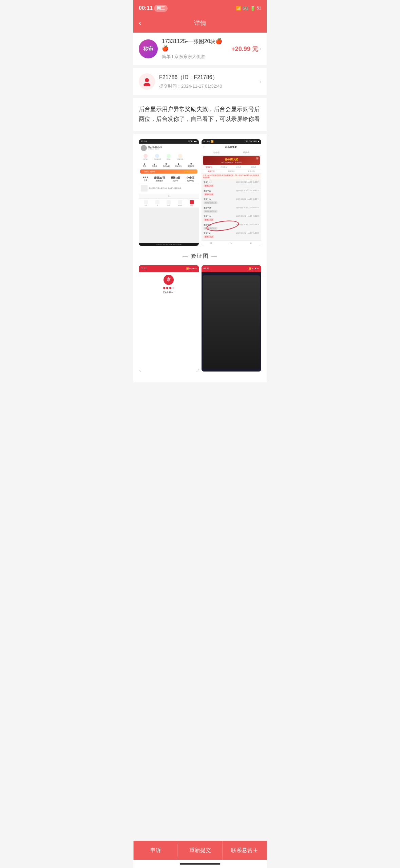 The image size is (400, 868). I want to click on nav-bar: ‹ 详情, so click(200, 24).